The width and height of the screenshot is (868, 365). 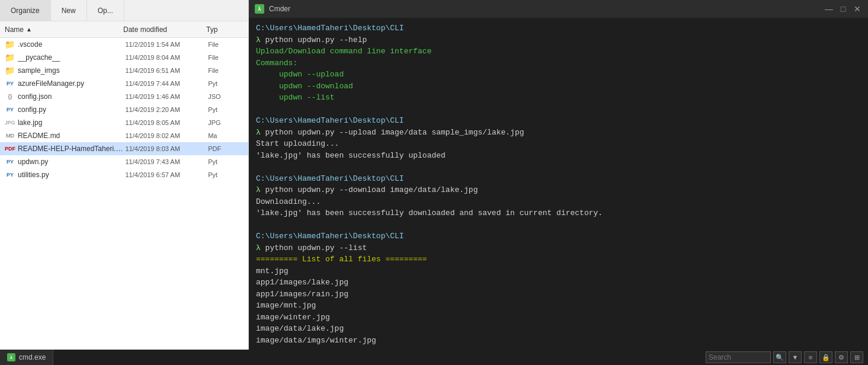 What do you see at coordinates (124, 71) in the screenshot?
I see `table-row: 📁 sample_imgs 11/4/2019 6:51 AM File` at bounding box center [124, 71].